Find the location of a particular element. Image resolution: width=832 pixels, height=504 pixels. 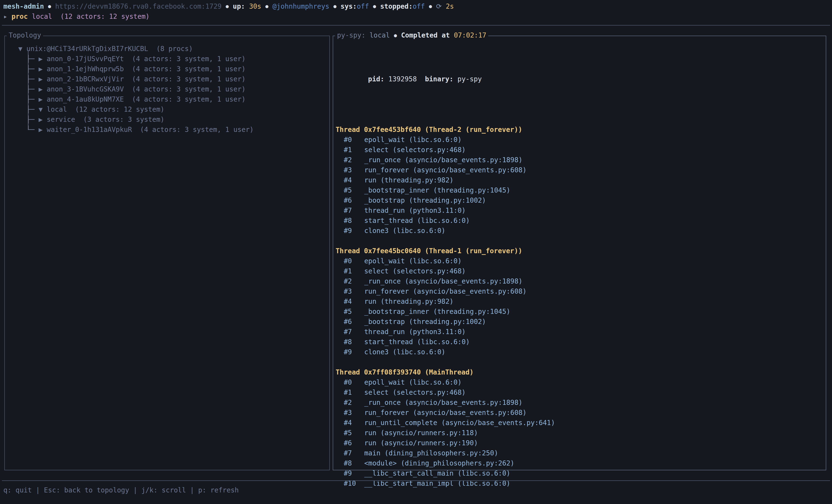

topology-node: ├─ ▶ anon_2-1bBCRwxVjVir (4 actors: 3 sy… is located at coordinates (136, 79).